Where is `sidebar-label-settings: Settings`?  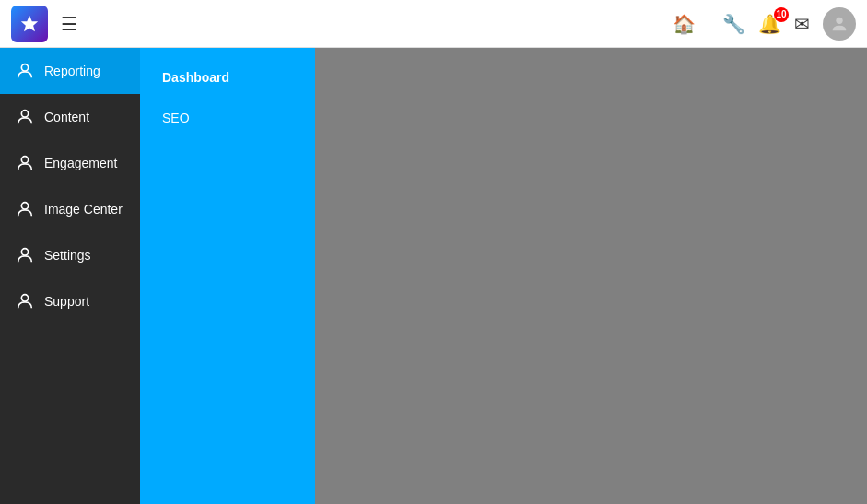
sidebar-label-settings: Settings is located at coordinates (68, 255).